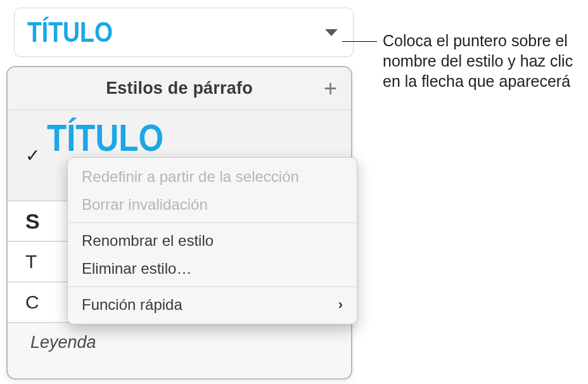 This screenshot has height=384, width=588. I want to click on style-row-label: Leyenda, so click(61, 342).